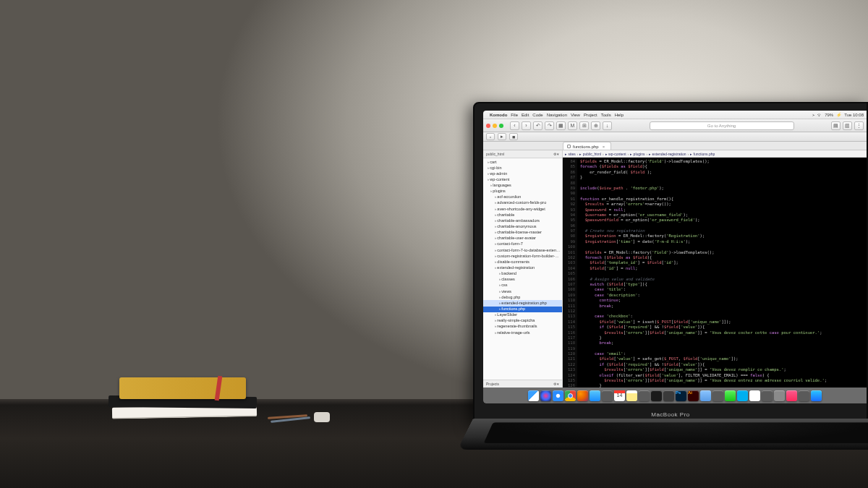 This screenshot has height=488, width=868. Describe the element at coordinates (522, 274) in the screenshot. I see `tree-item: › backend` at that location.